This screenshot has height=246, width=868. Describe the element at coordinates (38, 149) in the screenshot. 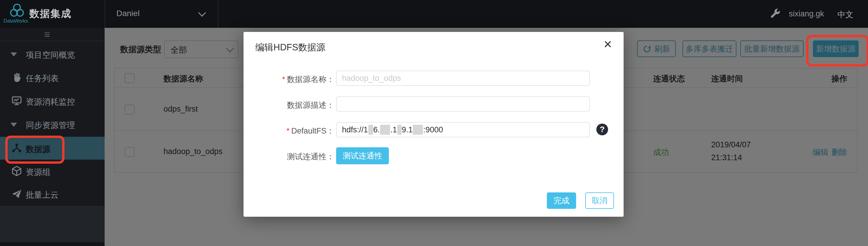

I see `sidebar-item-label: 数据源` at that location.